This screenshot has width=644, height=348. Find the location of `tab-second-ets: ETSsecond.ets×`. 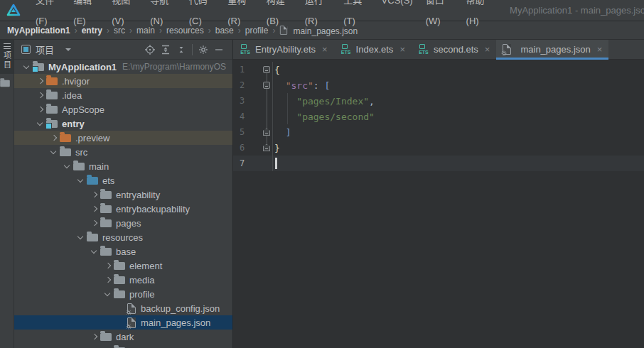

tab-second-ets: ETSsecond.ets× is located at coordinates (454, 50).